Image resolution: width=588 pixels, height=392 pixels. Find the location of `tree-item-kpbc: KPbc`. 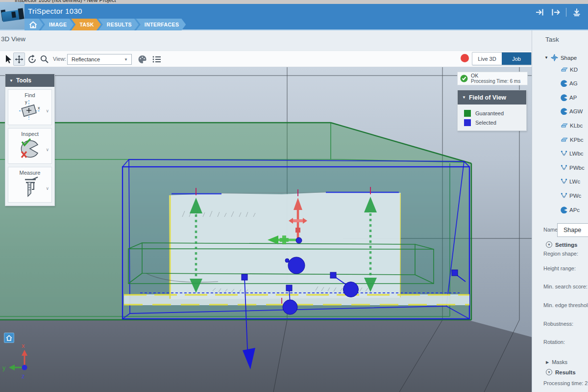

tree-item-kpbc: KPbc is located at coordinates (572, 139).